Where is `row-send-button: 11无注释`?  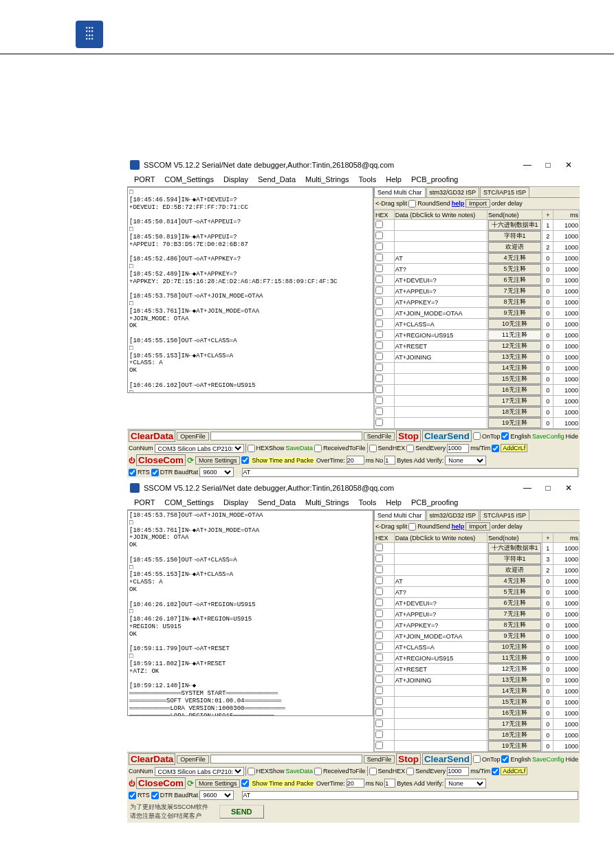
row-send-button: 11无注释 is located at coordinates (514, 335).